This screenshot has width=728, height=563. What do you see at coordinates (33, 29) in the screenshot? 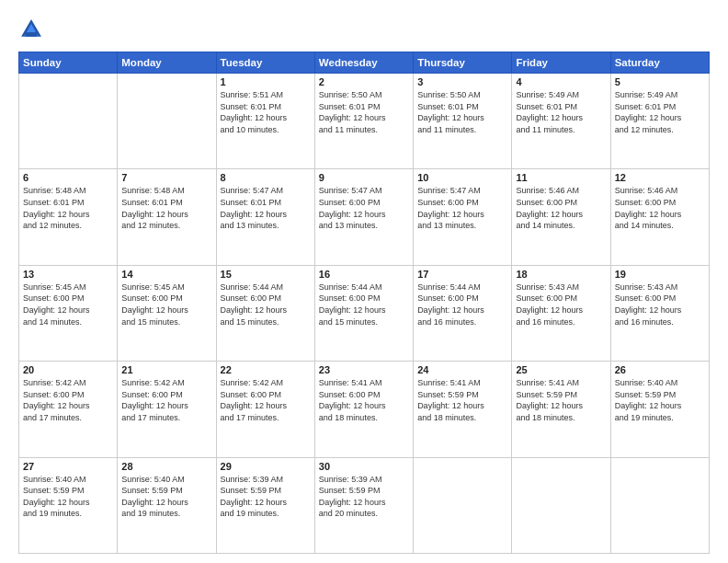
I see `logo` at bounding box center [33, 29].